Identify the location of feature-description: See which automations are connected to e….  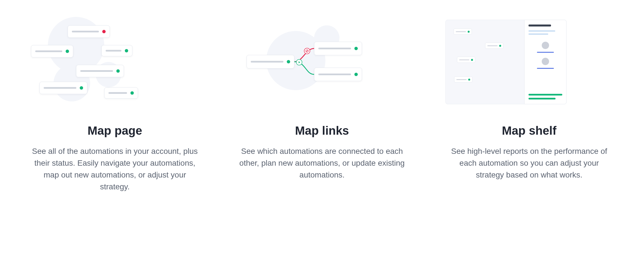
(322, 163).